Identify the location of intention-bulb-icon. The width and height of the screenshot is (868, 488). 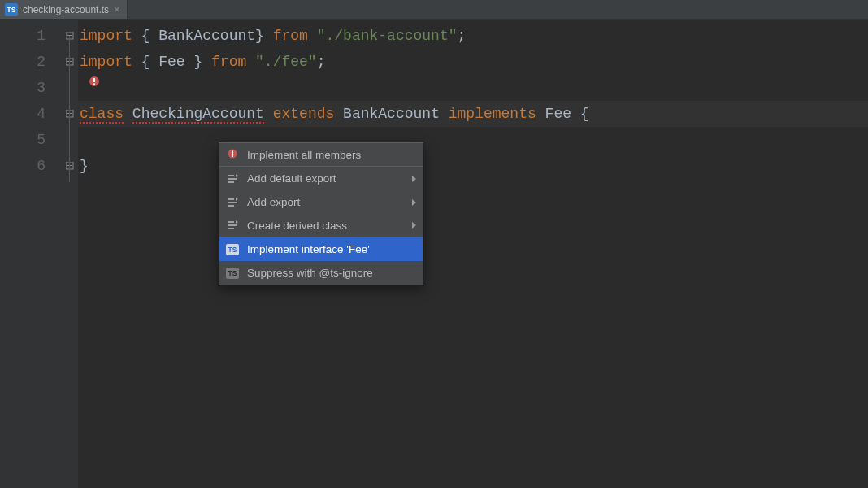
(94, 81).